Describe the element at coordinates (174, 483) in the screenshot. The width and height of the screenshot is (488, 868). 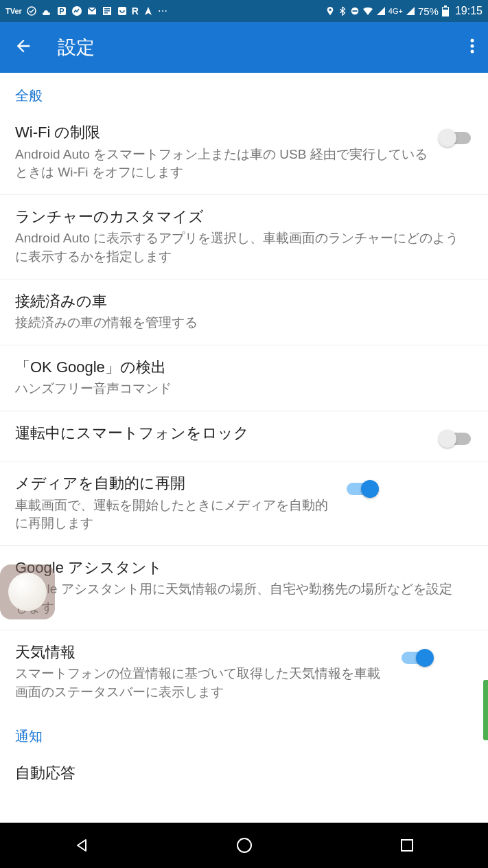
I see `setting-title: メディアを自動的に再開` at that location.